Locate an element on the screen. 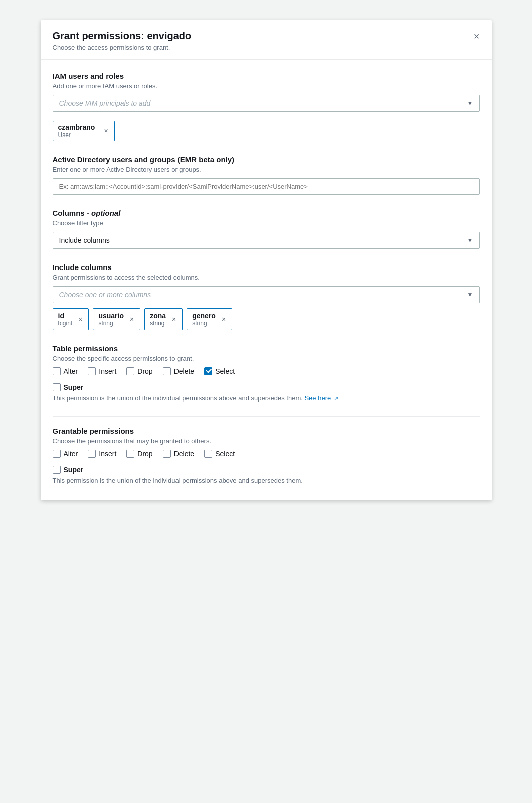 This screenshot has height=803, width=532. grantable-permissions-row: Alter Insert Drop Delete Select is located at coordinates (266, 454).